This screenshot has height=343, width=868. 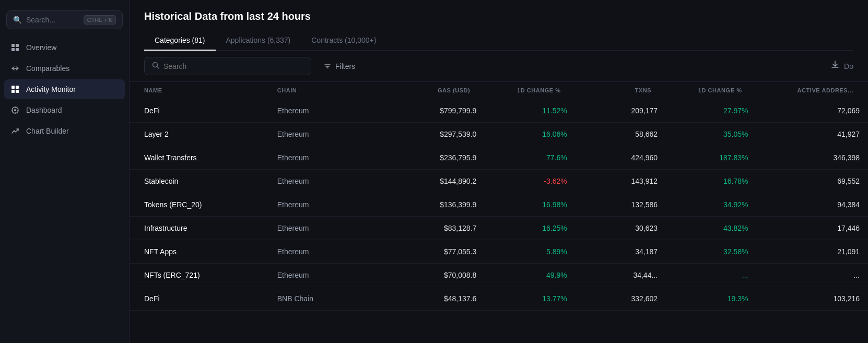 What do you see at coordinates (530, 182) in the screenshot?
I see `cell-gas-change: -3.62%` at bounding box center [530, 182].